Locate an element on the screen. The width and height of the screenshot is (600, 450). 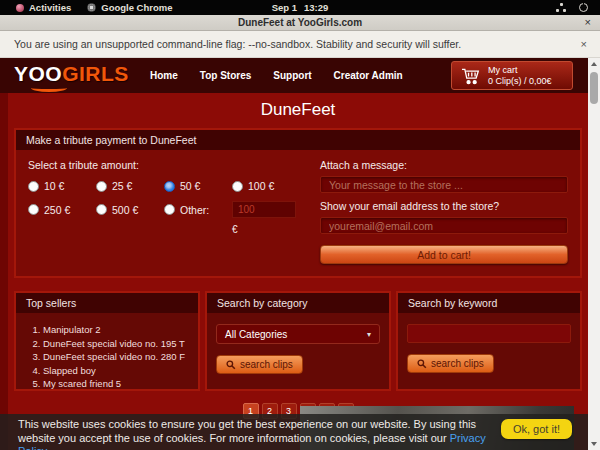
radio-button-checked is located at coordinates (170, 186).